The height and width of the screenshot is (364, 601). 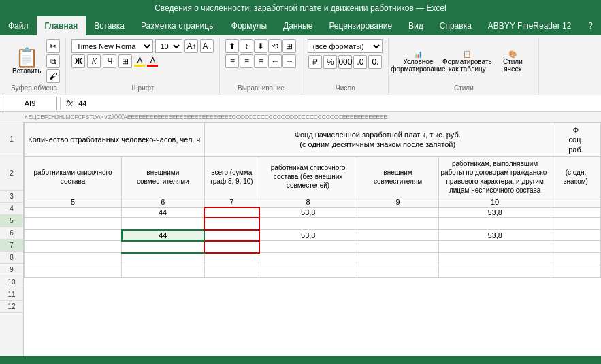 I want to click on styles-label: Стили, so click(x=464, y=88).